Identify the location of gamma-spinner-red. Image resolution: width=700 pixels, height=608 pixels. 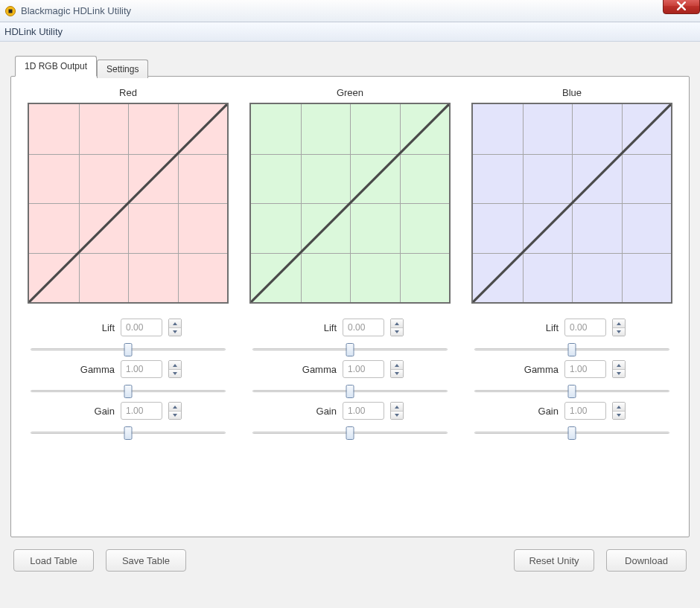
(175, 369).